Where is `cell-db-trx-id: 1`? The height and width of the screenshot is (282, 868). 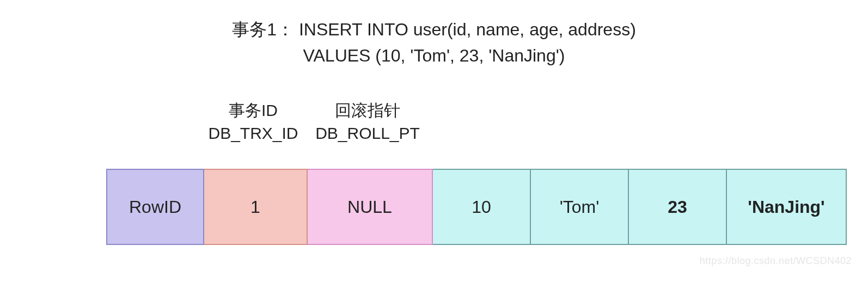 cell-db-trx-id: 1 is located at coordinates (256, 207).